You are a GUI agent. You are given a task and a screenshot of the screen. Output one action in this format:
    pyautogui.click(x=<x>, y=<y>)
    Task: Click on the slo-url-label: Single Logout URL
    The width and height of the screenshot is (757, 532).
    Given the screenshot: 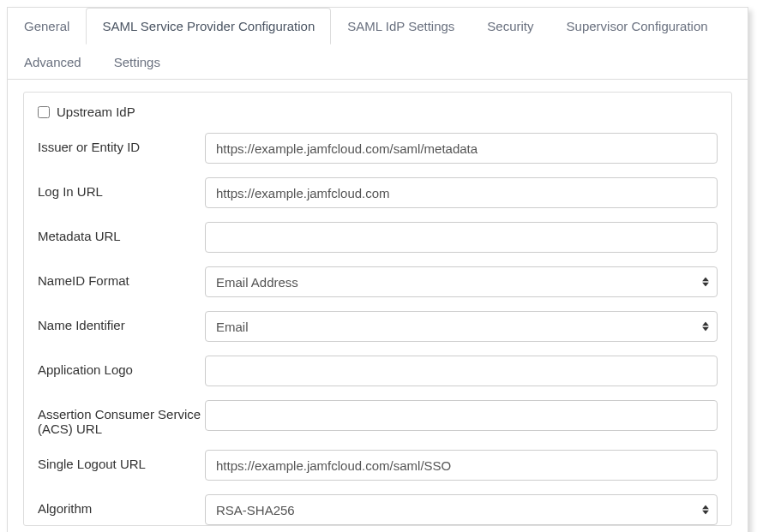 What is the action you would take?
    pyautogui.click(x=122, y=461)
    